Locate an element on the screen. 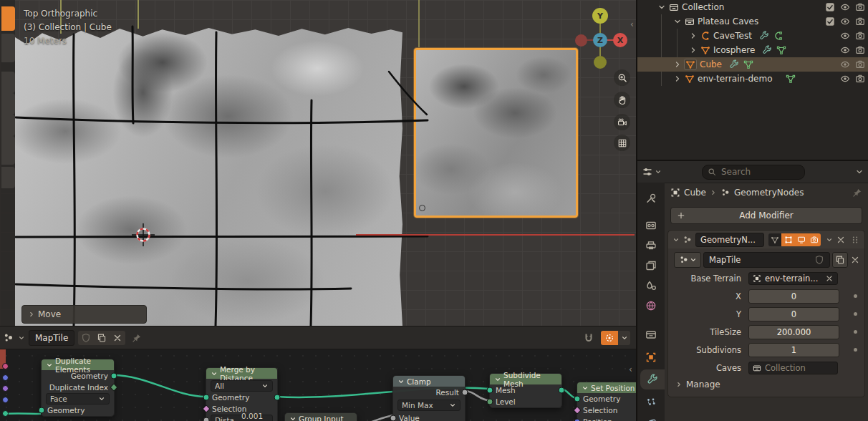  gizmo-axis-x: X is located at coordinates (620, 40).